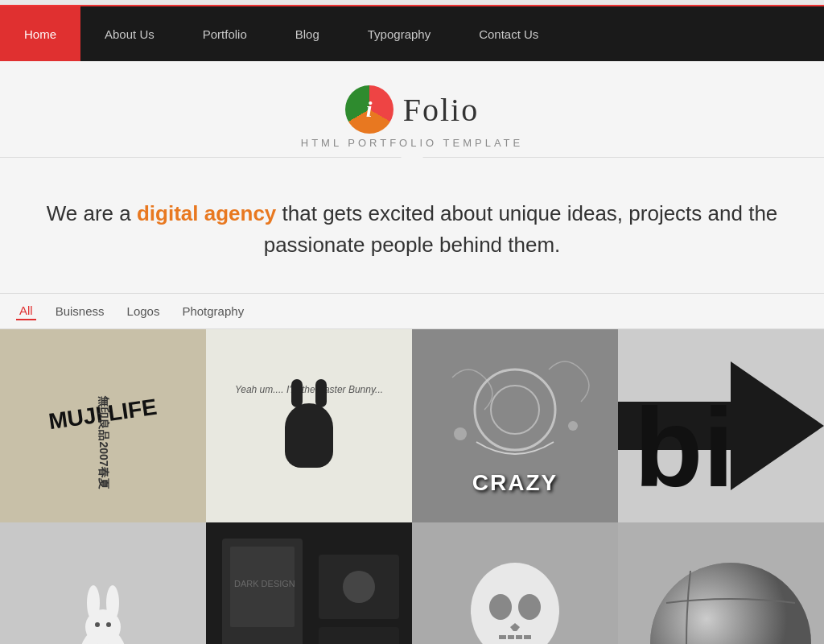 This screenshot has width=824, height=644. Describe the element at coordinates (412, 109) in the screenshot. I see `logo-wrapper: i Folio` at that location.